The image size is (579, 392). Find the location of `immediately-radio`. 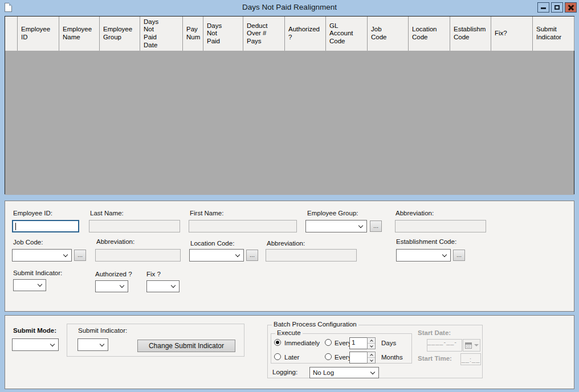

immediately-radio is located at coordinates (278, 342).